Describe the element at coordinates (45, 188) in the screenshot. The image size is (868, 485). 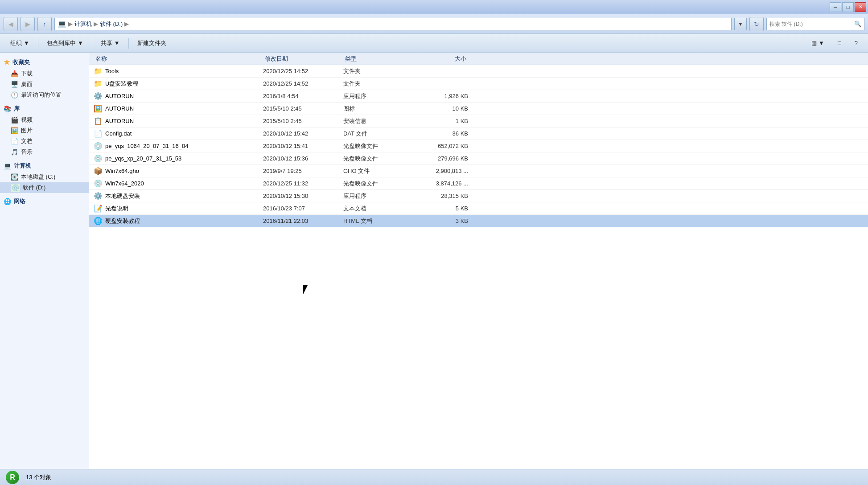
I see `sidebar-item-drive-d: 💿 软件 (D:)` at that location.